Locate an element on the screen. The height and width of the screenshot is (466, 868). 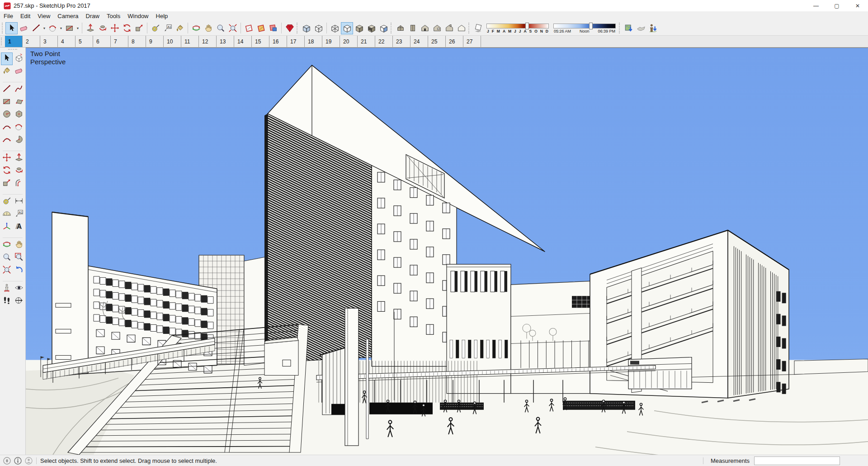
toolbar-view-right-button is located at coordinates (437, 28).